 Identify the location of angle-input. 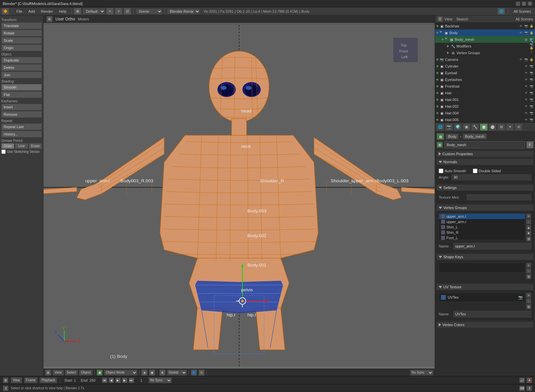
(492, 177).